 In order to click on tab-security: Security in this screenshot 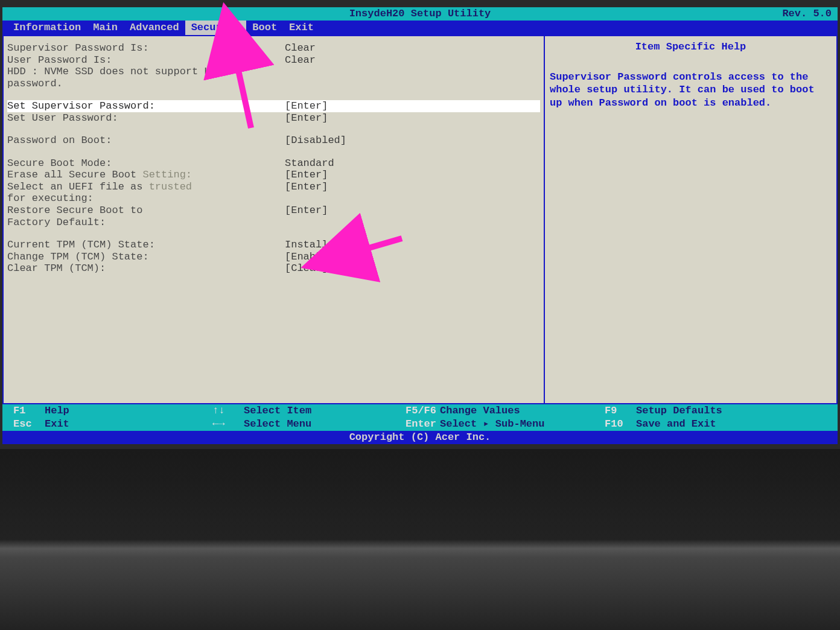, I will do `click(216, 28)`.